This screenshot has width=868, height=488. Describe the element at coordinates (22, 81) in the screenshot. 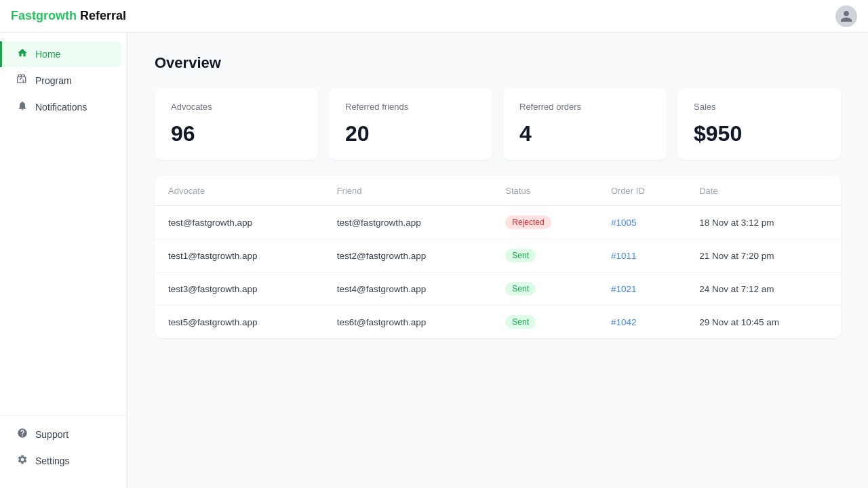

I see `program-icon` at that location.